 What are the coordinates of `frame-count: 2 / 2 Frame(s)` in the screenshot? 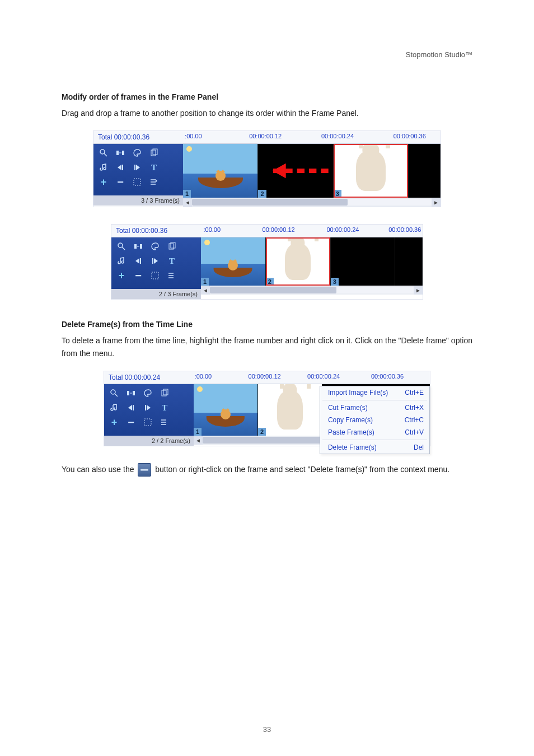 It's located at (149, 441).